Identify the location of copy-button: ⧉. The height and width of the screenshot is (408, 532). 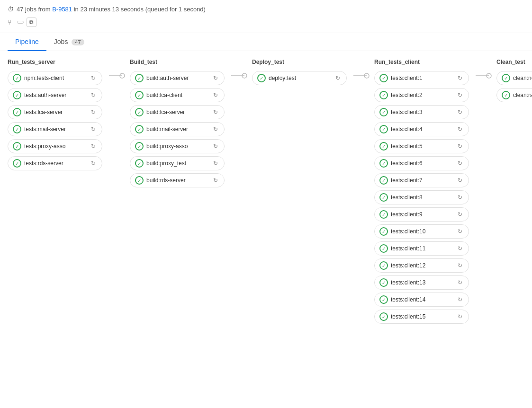
(31, 22).